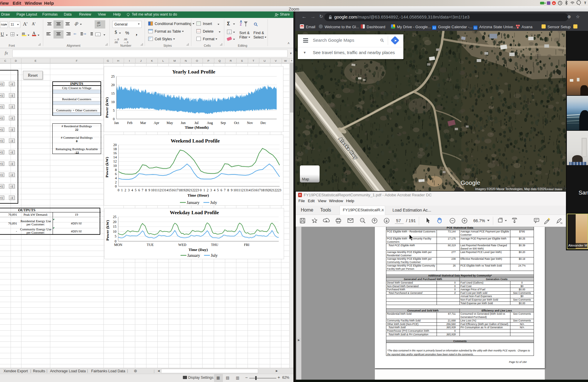 The width and height of the screenshot is (588, 382). What do you see at coordinates (247, 245) in the screenshot?
I see `svg-text: FRI` at bounding box center [247, 245].